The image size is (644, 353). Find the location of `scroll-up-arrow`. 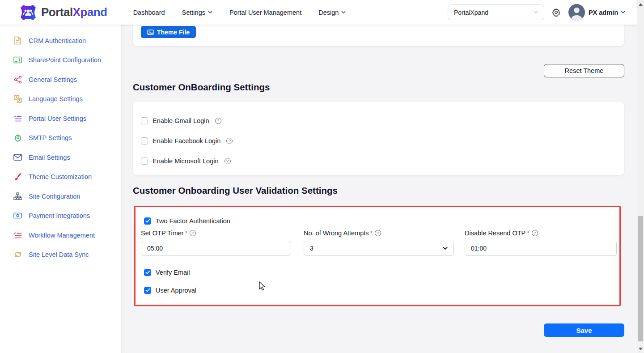

scroll-up-arrow is located at coordinates (640, 4).